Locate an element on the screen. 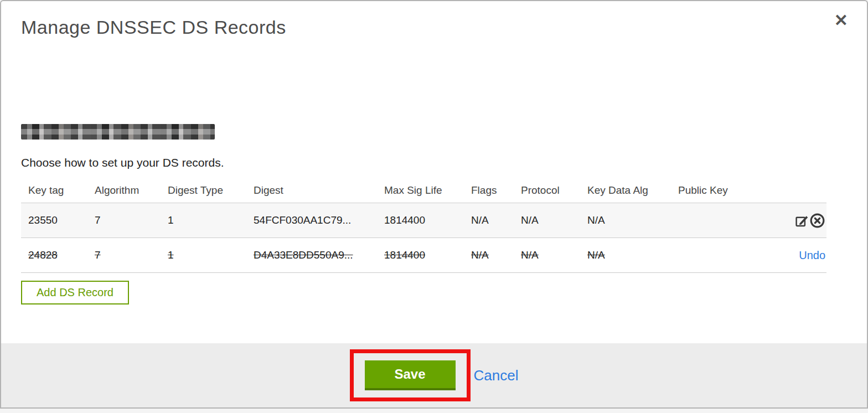 The height and width of the screenshot is (413, 868). undo-link: Undo is located at coordinates (812, 255).